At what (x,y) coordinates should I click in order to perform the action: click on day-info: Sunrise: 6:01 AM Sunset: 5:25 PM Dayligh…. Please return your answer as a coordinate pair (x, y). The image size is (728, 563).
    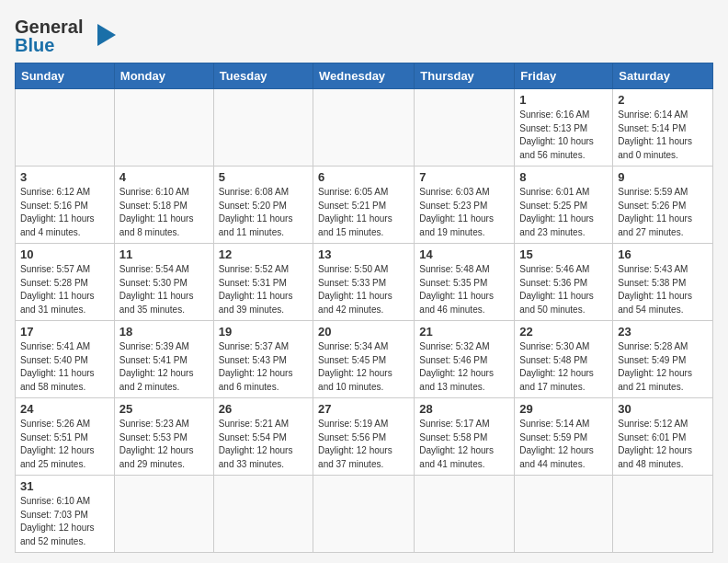
    Looking at the image, I should click on (563, 213).